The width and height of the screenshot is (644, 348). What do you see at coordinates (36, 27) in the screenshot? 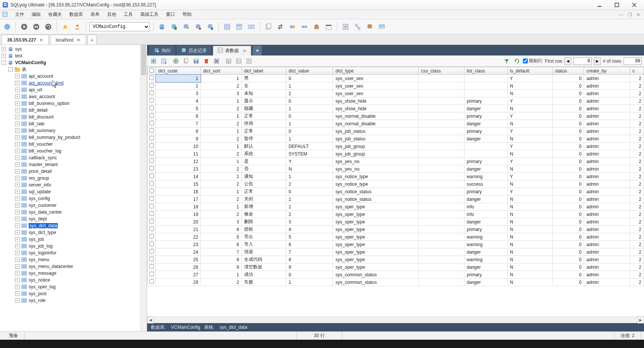
I see `execute-all-button` at bounding box center [36, 27].